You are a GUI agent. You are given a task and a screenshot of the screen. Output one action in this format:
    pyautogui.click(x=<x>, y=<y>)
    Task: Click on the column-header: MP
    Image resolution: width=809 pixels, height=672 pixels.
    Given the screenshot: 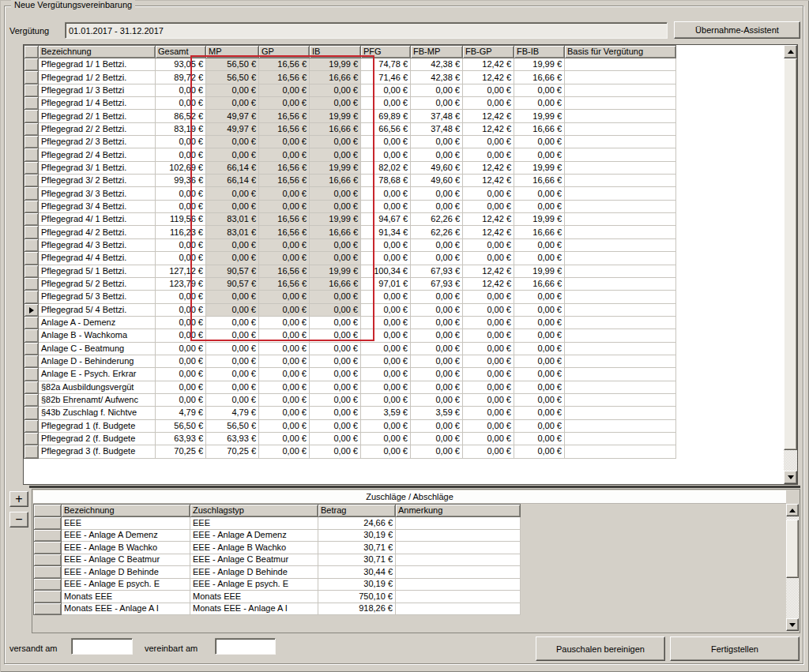 What is the action you would take?
    pyautogui.click(x=232, y=52)
    